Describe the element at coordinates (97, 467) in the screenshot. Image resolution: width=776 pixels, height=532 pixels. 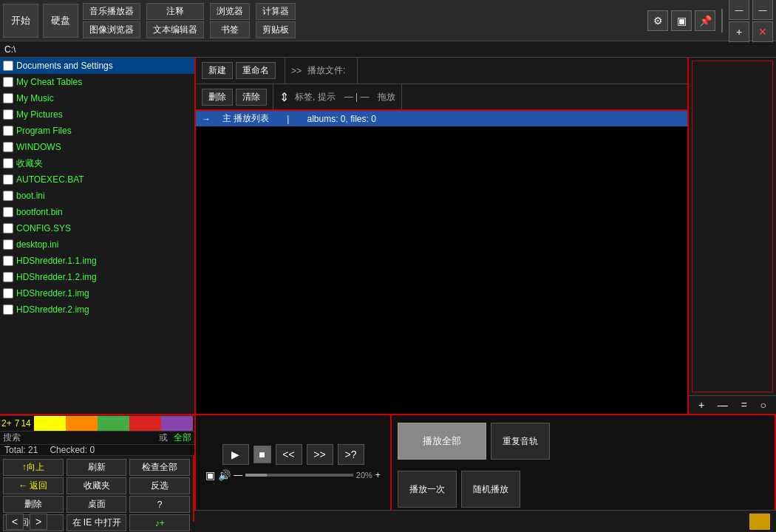
I see `refresh-button: 刷新` at that location.